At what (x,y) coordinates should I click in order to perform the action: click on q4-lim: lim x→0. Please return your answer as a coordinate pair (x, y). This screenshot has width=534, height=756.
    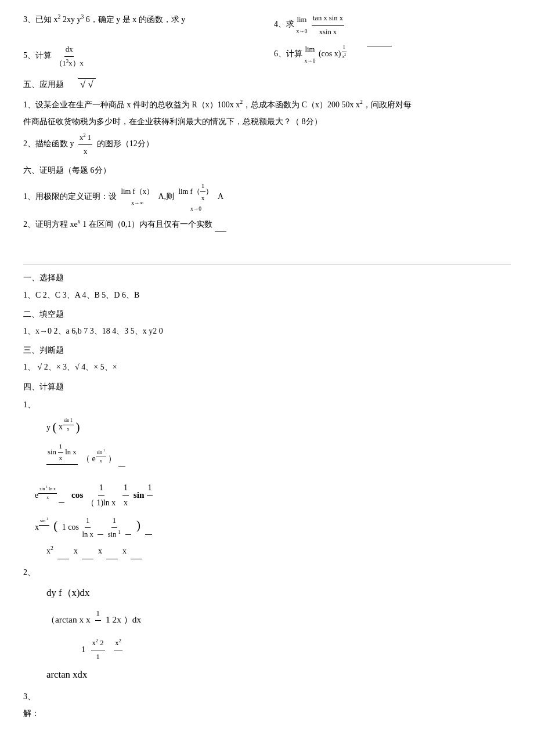
    Looking at the image, I should click on (302, 25).